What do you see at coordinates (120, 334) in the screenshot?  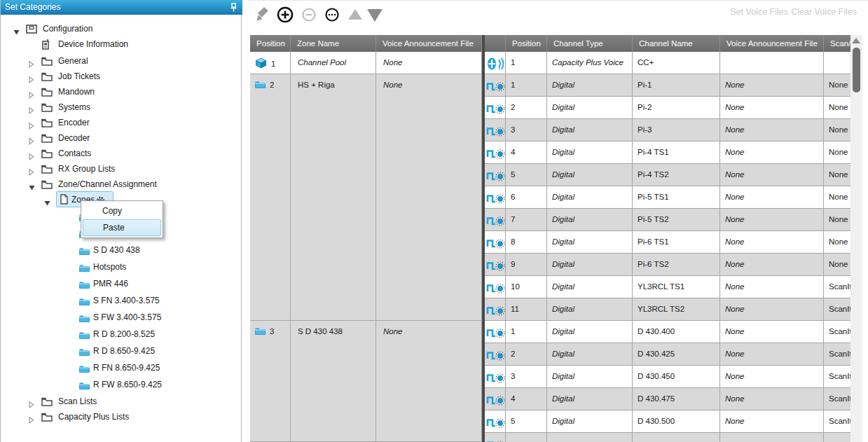 I see `tree-item-r-d-8-200-8-525: R D 8.200-8.525` at bounding box center [120, 334].